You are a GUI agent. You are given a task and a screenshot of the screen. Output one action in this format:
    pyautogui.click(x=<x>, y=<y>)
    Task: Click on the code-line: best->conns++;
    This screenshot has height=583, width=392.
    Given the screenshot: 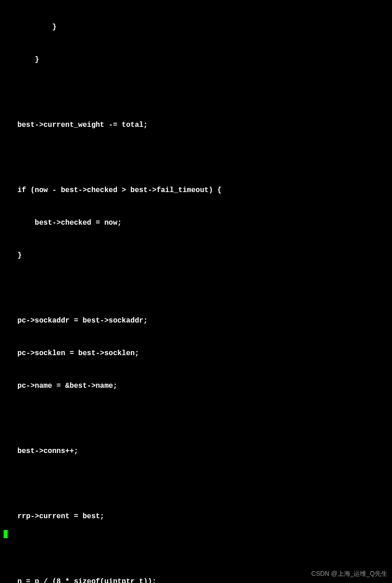 What is the action you would take?
    pyautogui.click(x=196, y=451)
    